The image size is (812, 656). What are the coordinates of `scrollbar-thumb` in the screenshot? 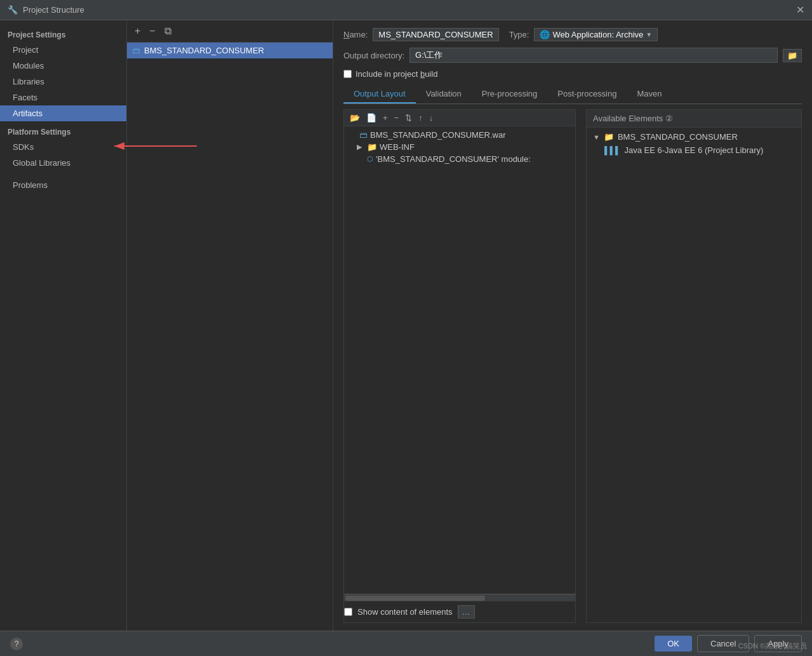 It's located at (415, 598).